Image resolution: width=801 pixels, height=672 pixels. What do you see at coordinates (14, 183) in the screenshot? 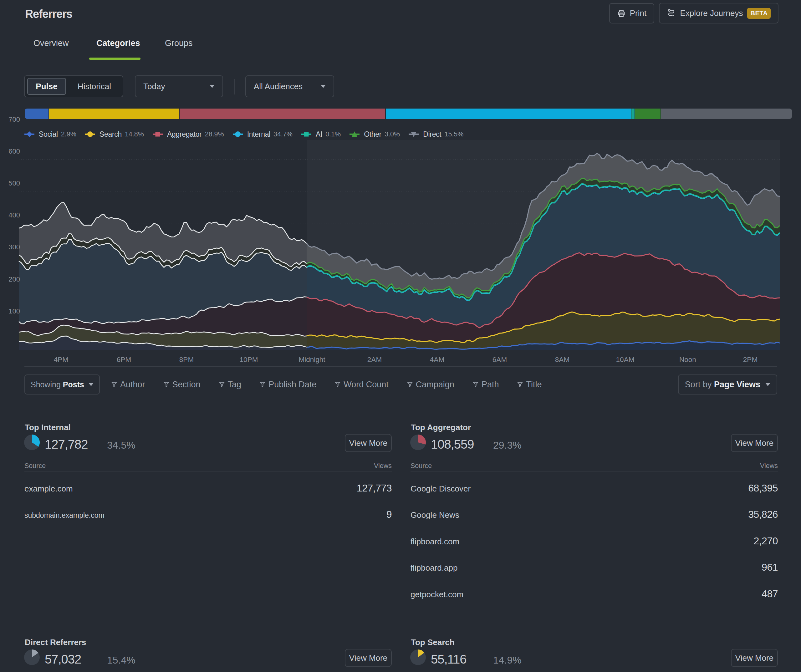
I see `svg-text: 500` at bounding box center [14, 183].